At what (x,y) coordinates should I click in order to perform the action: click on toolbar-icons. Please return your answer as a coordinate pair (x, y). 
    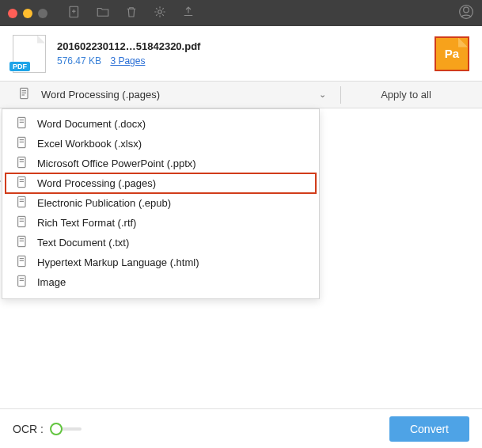
    Looking at the image, I should click on (131, 13).